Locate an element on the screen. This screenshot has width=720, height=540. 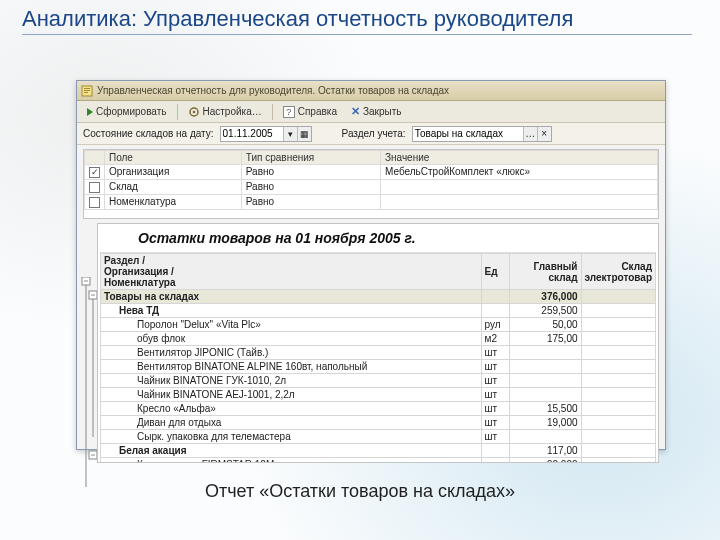
section-input is located at coordinates (468, 134).